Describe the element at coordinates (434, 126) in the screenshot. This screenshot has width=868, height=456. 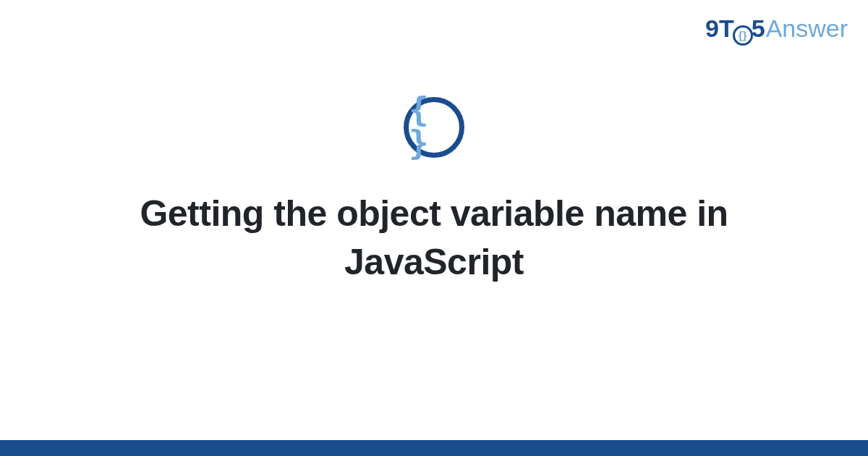
I see `braces-glyph: { }` at that location.